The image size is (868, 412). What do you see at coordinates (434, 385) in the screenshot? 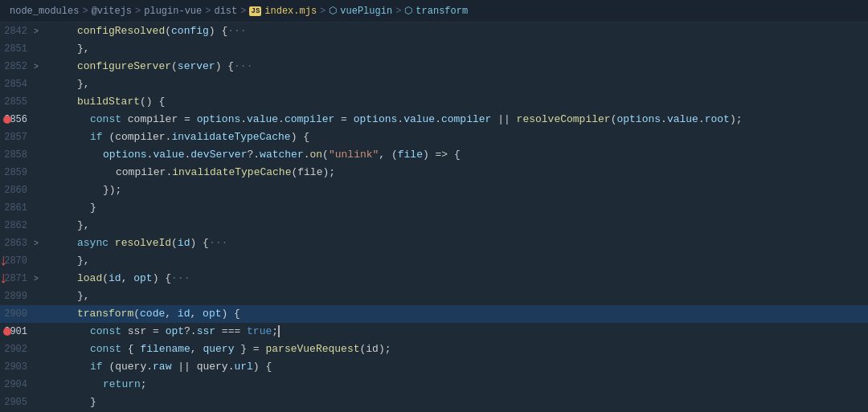
I see `code-line: 2904 return;` at bounding box center [434, 385].